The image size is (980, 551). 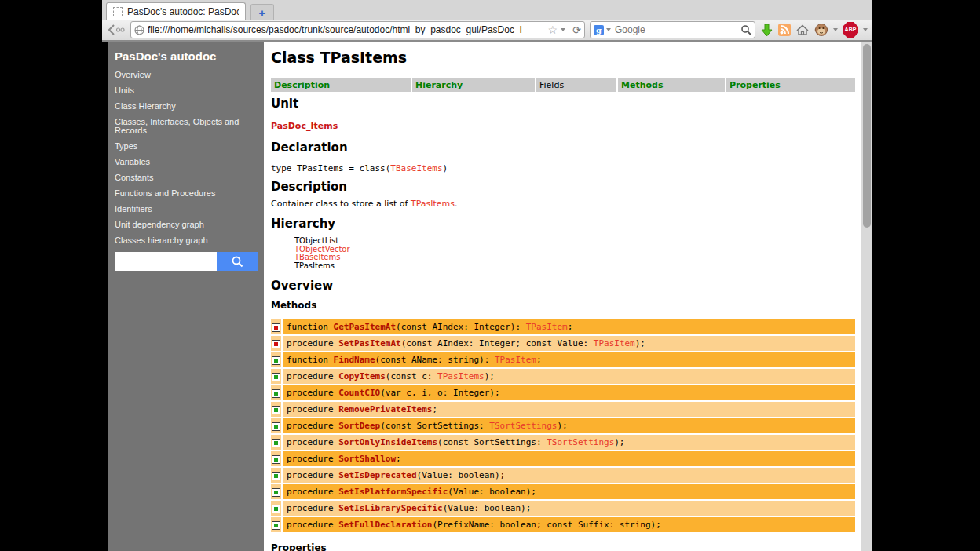 I want to click on code-link: SetFullDeclaration, so click(x=385, y=524).